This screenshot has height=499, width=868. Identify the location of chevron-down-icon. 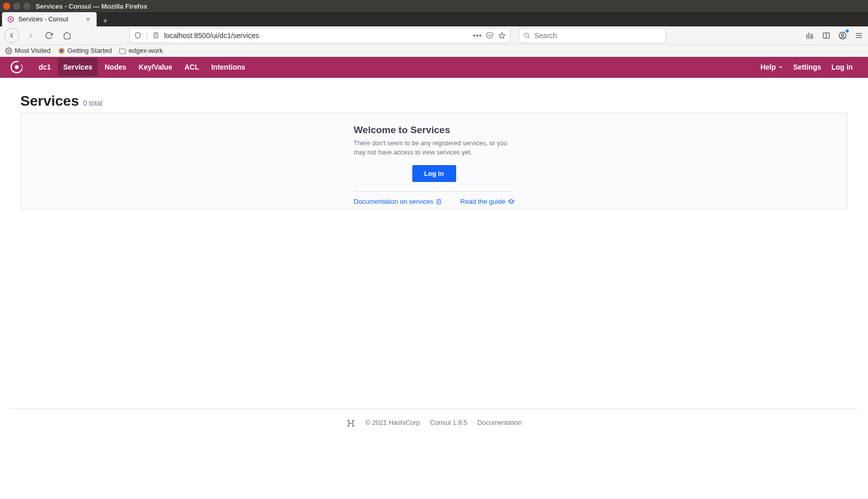
(781, 67).